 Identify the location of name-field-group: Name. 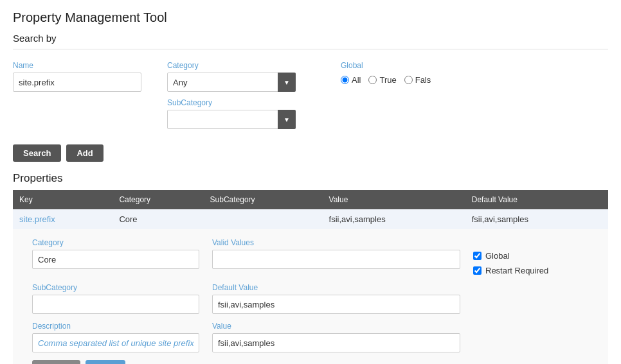
(77, 76).